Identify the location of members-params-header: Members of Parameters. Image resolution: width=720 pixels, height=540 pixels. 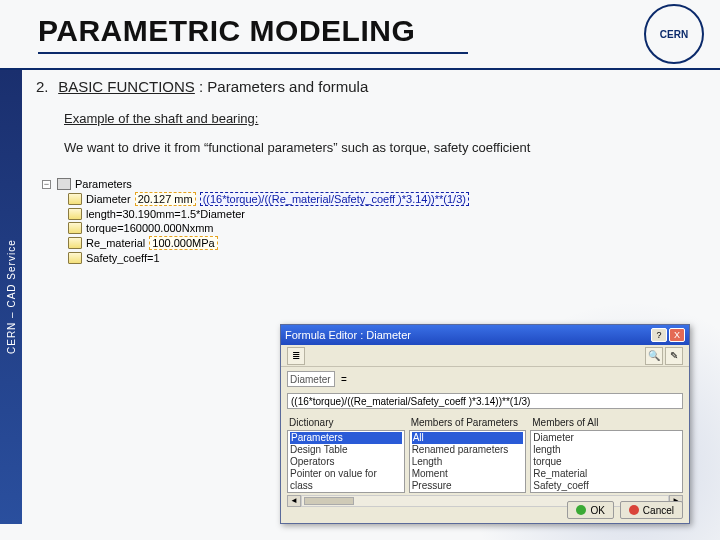
(468, 422).